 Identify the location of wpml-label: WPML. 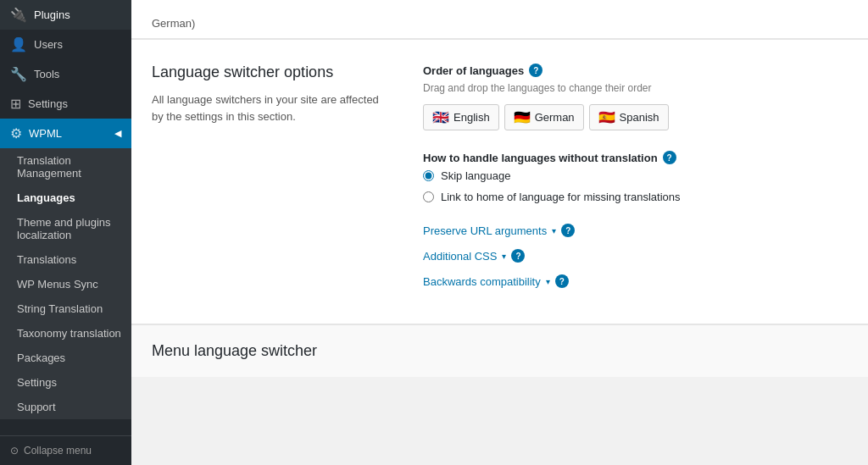
(46, 134).